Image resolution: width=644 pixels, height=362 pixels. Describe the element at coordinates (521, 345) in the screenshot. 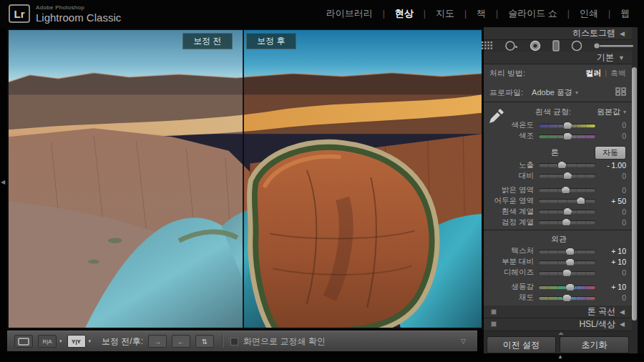

I see `previous-settings-button: 이전 설정` at that location.